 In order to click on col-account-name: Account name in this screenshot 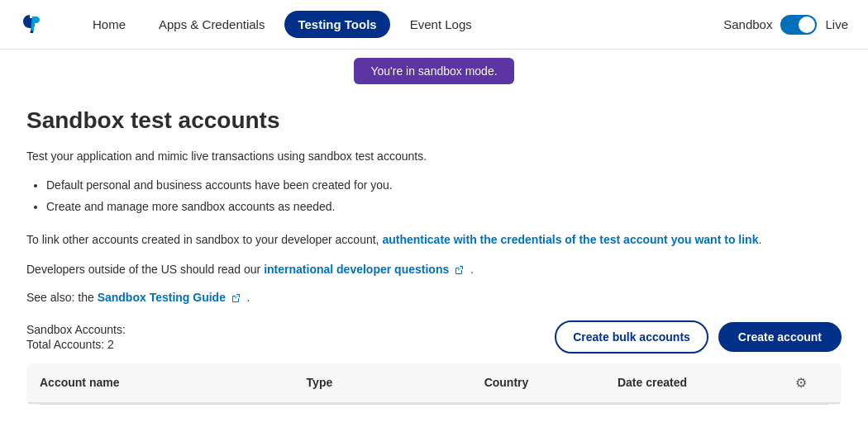, I will do `click(174, 382)`.